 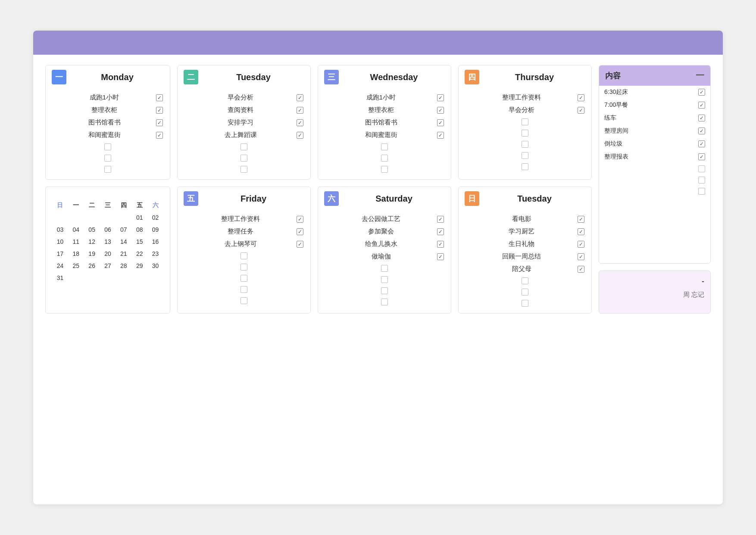 I want to click on task-text: 学习厨艺, so click(x=522, y=232).